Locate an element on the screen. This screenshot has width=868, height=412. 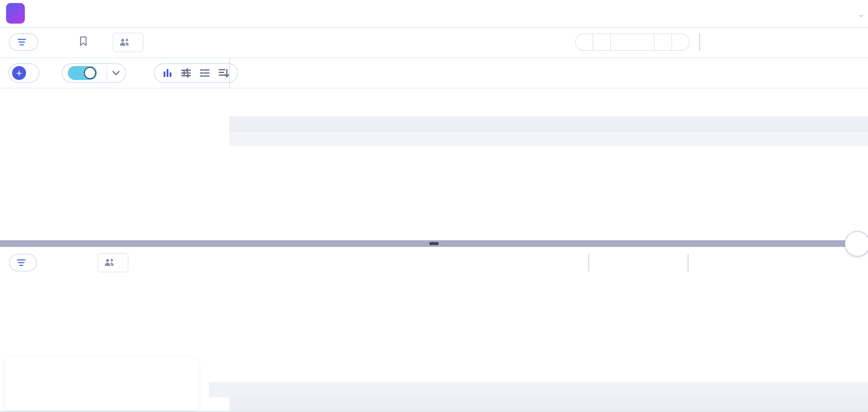
chevron-down-icon: ⌄ is located at coordinates (861, 14).